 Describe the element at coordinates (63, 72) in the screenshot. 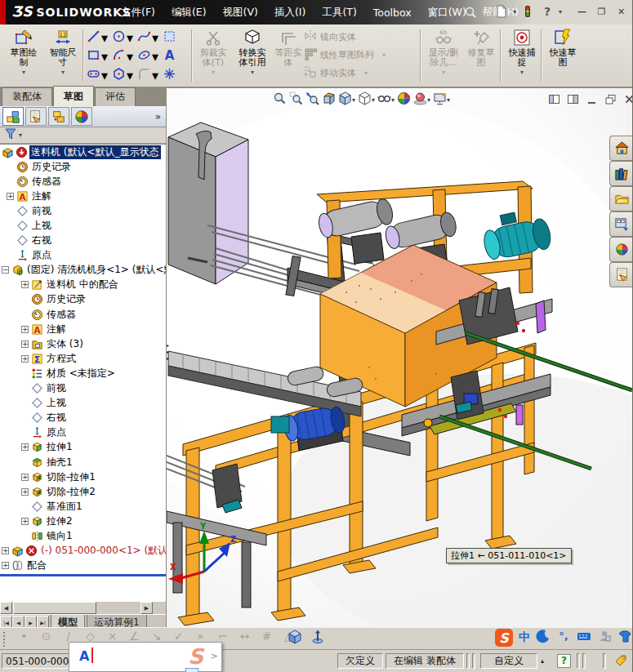

I see `smart-dimension-dropdown: ▾` at that location.